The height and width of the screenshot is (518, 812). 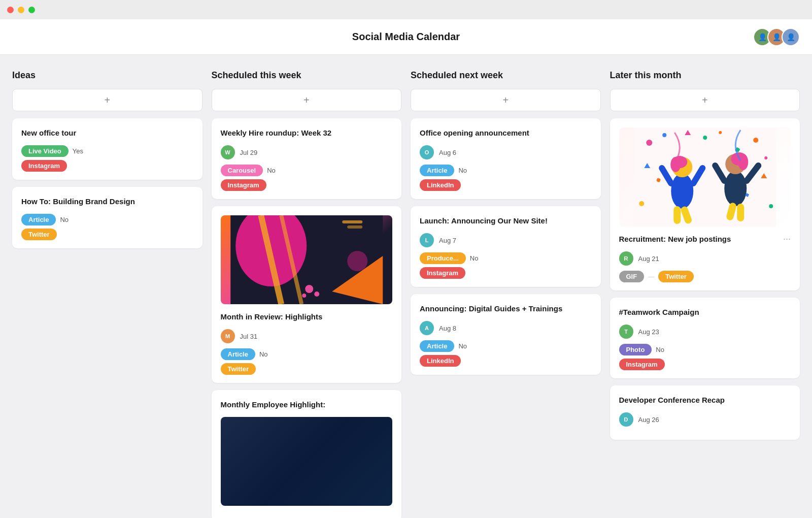 What do you see at coordinates (228, 152) in the screenshot?
I see `avatar: W` at bounding box center [228, 152].